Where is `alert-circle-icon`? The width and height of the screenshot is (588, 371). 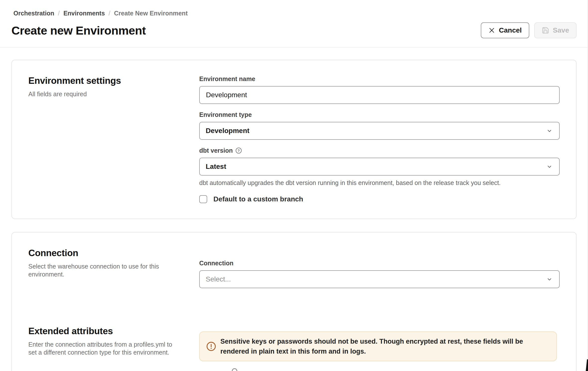
alert-circle-icon is located at coordinates (211, 346).